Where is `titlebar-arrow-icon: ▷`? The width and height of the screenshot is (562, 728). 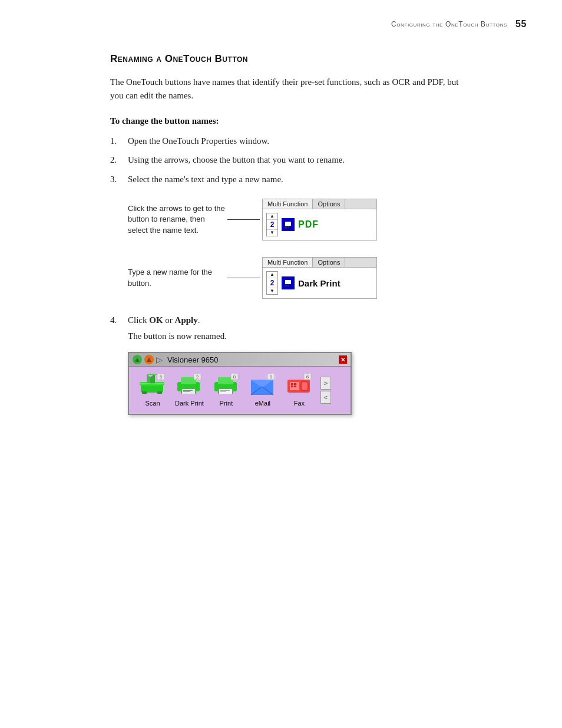 titlebar-arrow-icon: ▷ is located at coordinates (159, 360).